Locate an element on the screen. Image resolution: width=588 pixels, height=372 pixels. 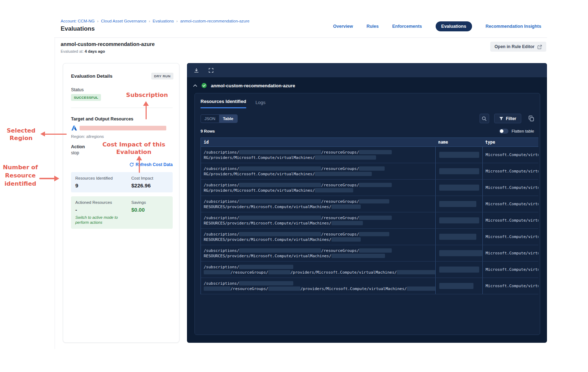
filter-button: Filter is located at coordinates (508, 118).